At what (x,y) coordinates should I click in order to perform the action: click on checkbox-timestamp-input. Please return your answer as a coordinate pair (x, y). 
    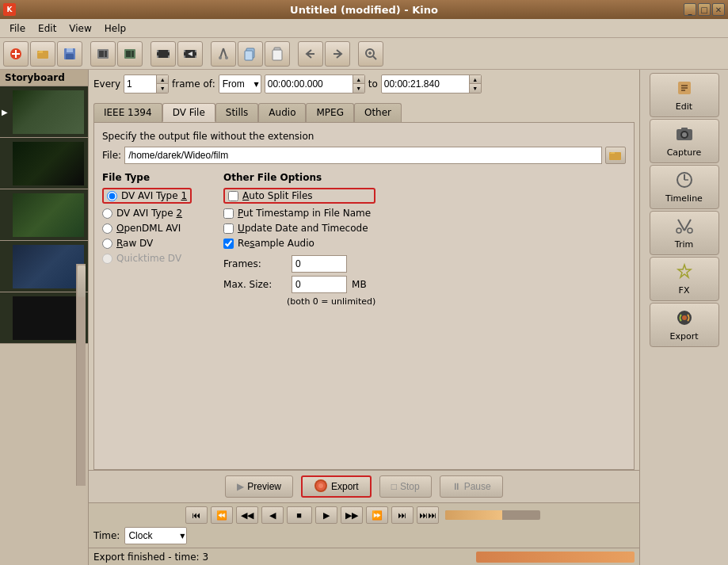
    Looking at the image, I should click on (228, 214).